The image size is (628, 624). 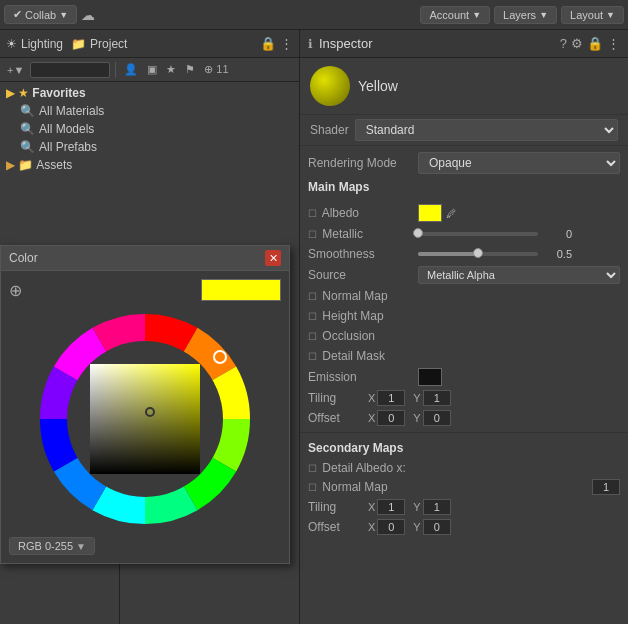 What do you see at coordinates (52, 546) in the screenshot?
I see `color-mode-button: RGB 0-255 ▼` at bounding box center [52, 546].